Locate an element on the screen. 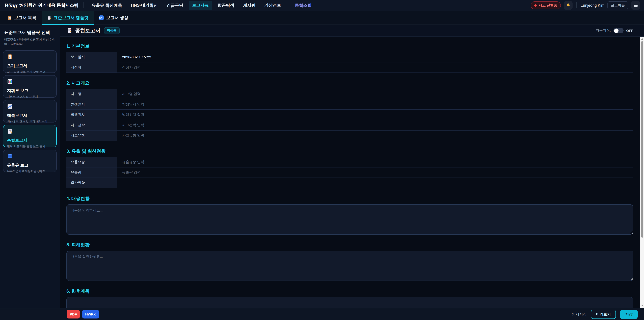 This screenshot has height=320, width=644. preview-button: 미리보기 is located at coordinates (604, 314).